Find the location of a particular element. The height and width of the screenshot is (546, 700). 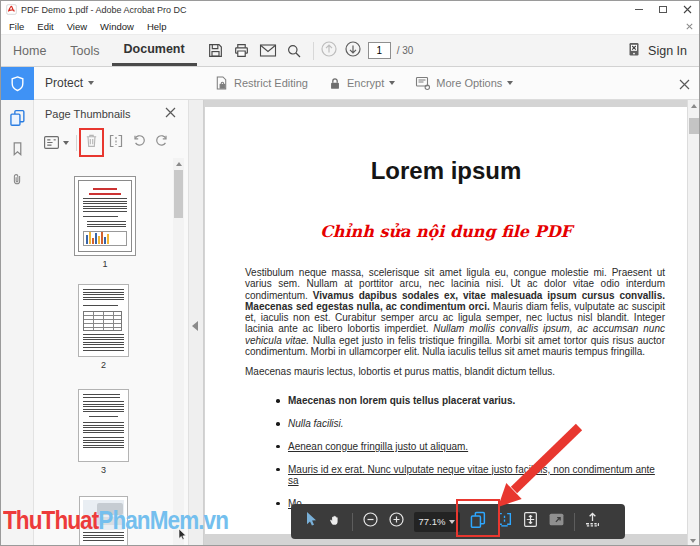

bullet-item: Maecenas non lorem quis tellus placerat … is located at coordinates (470, 400).